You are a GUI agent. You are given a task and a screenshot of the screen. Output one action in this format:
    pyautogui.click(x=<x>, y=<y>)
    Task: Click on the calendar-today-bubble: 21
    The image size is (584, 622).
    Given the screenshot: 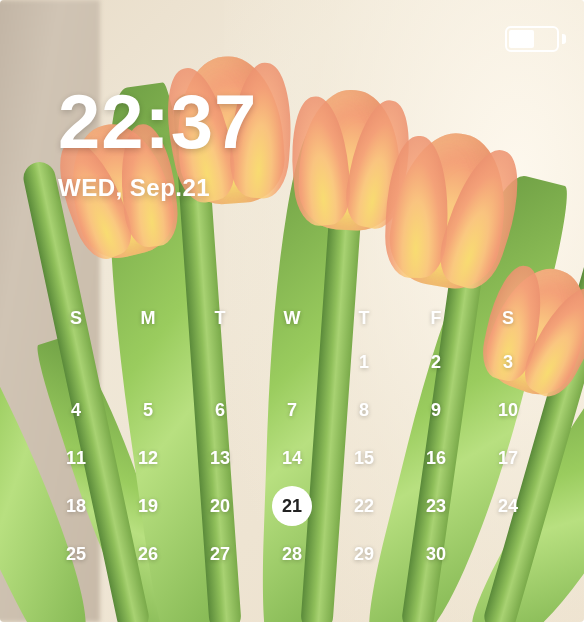 What is the action you would take?
    pyautogui.click(x=292, y=506)
    